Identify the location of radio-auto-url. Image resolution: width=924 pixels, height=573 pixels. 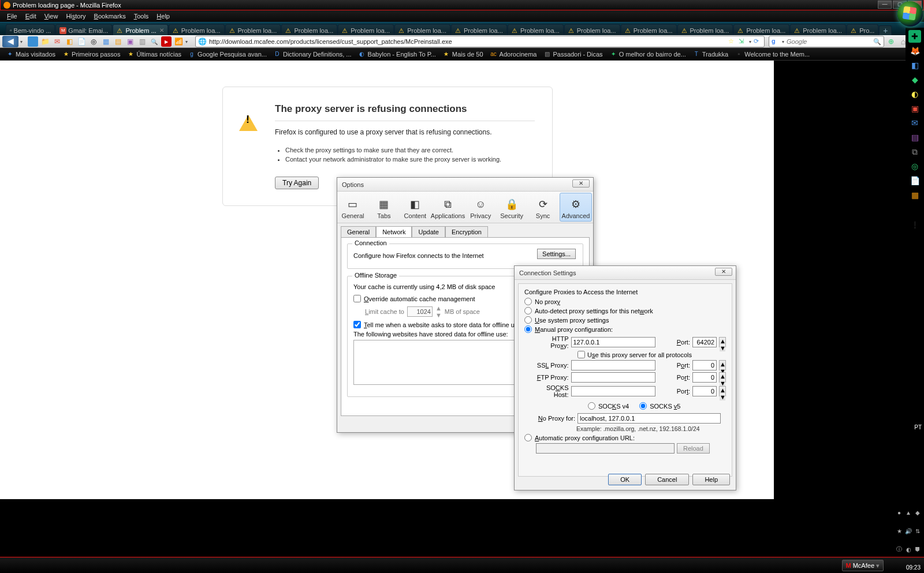
(528, 437).